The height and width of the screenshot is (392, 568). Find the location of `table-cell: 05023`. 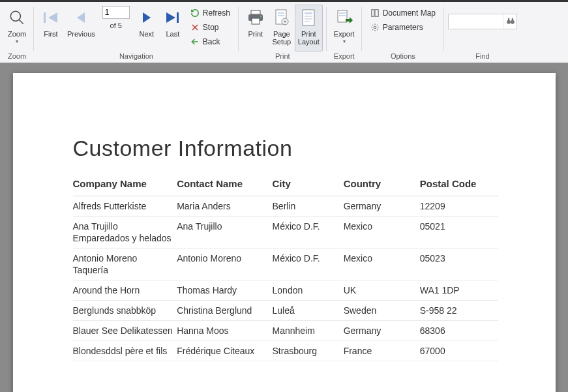

table-cell: 05023 is located at coordinates (459, 265).